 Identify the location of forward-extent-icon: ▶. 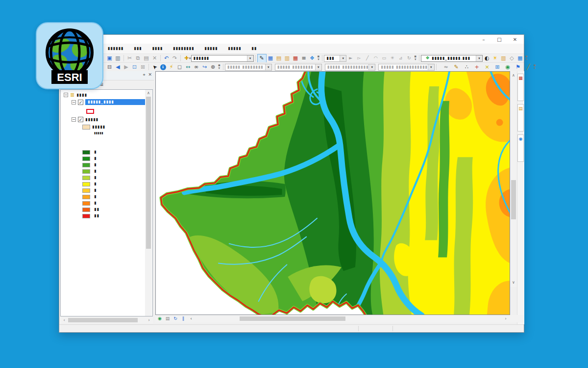
(126, 67).